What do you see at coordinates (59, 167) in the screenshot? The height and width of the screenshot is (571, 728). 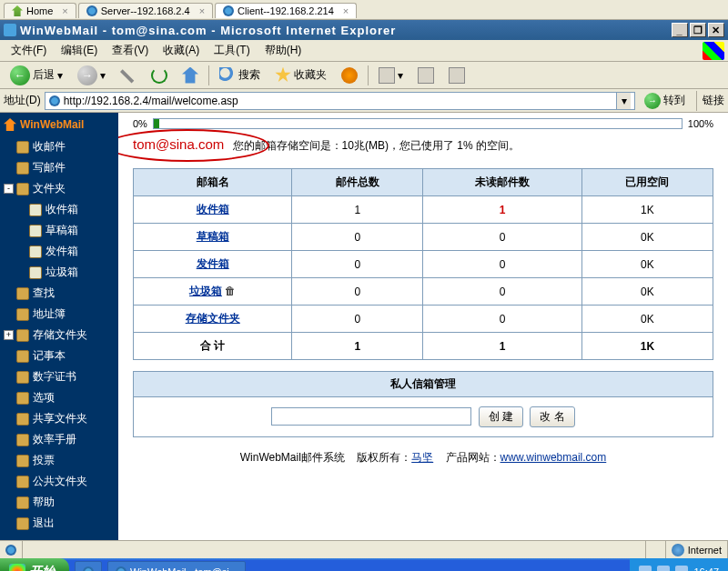 I see `sidebar-item: 写邮件` at bounding box center [59, 167].